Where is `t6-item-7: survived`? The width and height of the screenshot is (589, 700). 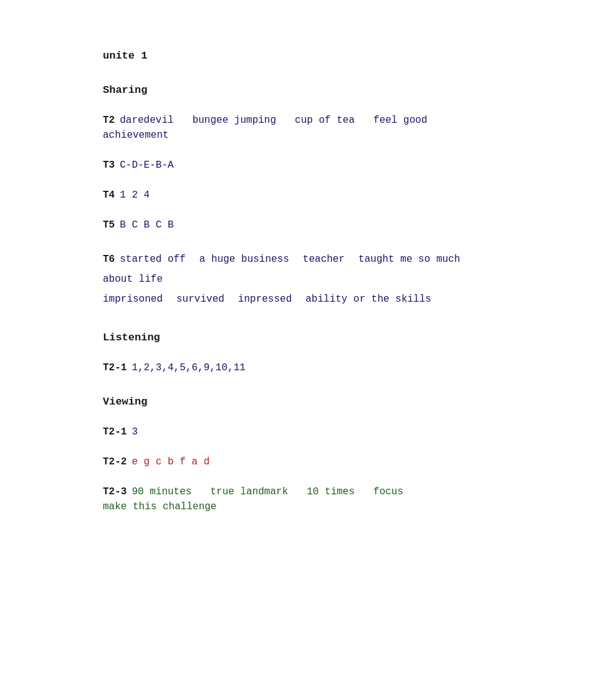
t6-item-7: survived is located at coordinates (201, 299).